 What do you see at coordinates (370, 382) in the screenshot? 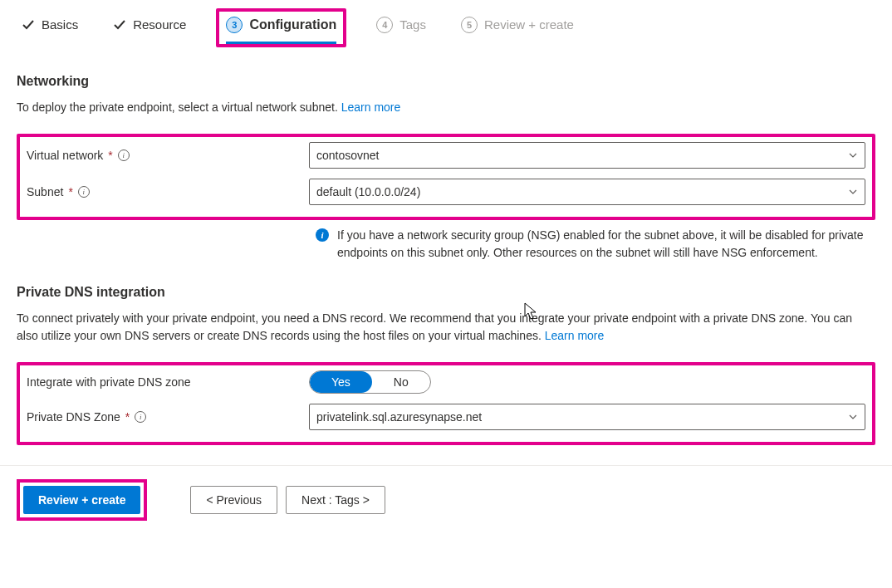
I see `integrate-toggle: Yes No` at bounding box center [370, 382].